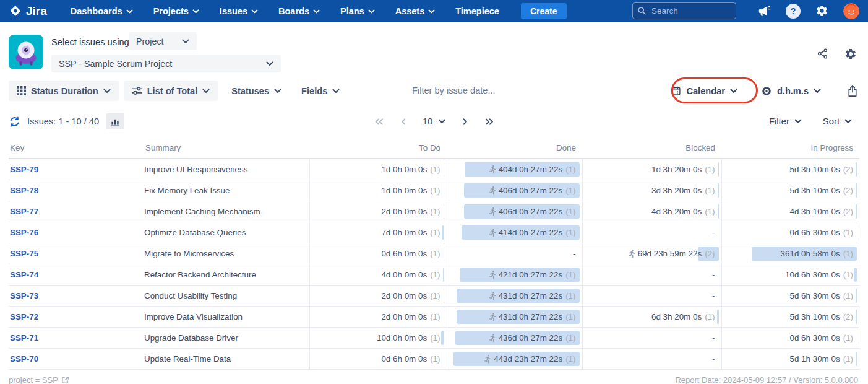 The height and width of the screenshot is (384, 868). Describe the element at coordinates (544, 11) in the screenshot. I see `create-button: Create` at that location.